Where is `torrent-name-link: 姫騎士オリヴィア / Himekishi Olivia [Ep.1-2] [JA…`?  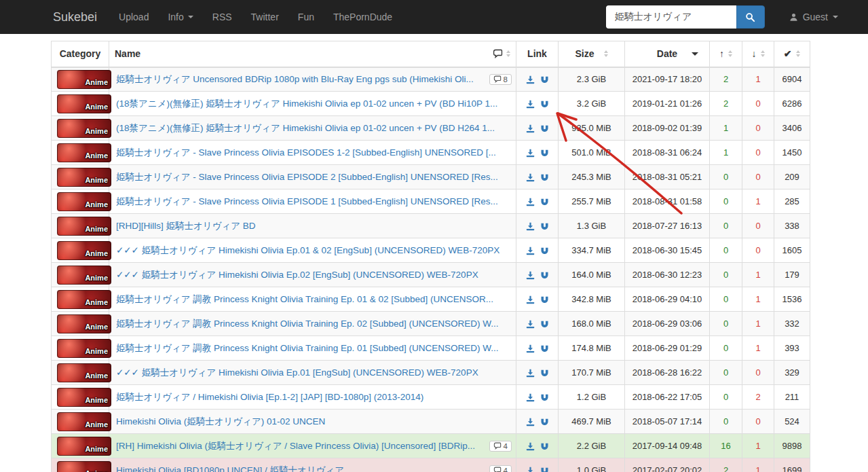
torrent-name-link: 姫騎士オリヴィア / Himekishi Olivia [Ep.1-2] [JA… is located at coordinates (314, 397).